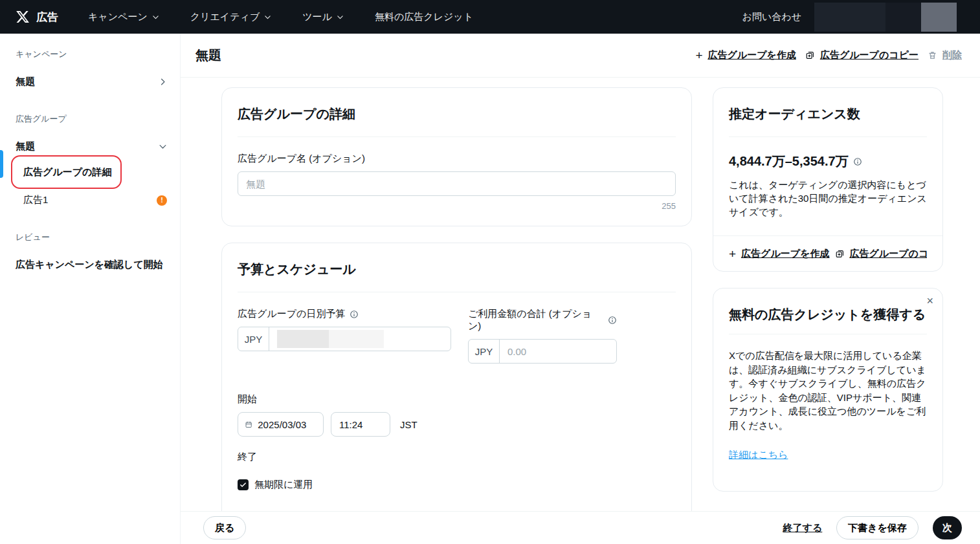  I want to click on start-time-input, so click(361, 424).